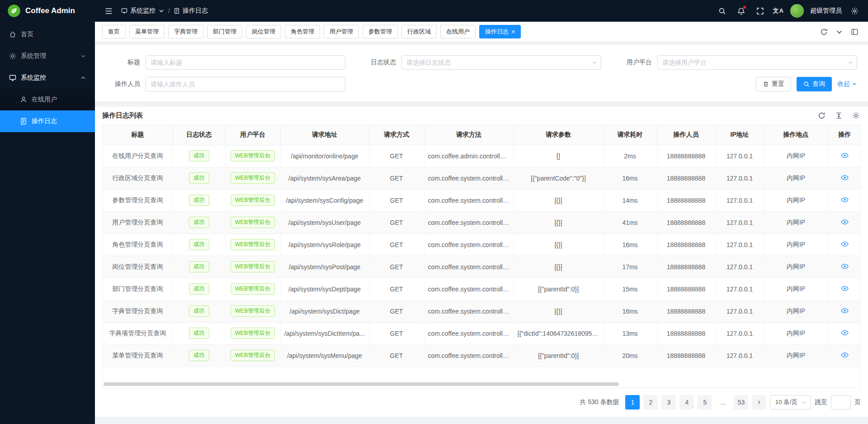 The width and height of the screenshot is (868, 424). What do you see at coordinates (47, 78) in the screenshot?
I see `sidebar-item-system-monitor: 系统监控` at bounding box center [47, 78].